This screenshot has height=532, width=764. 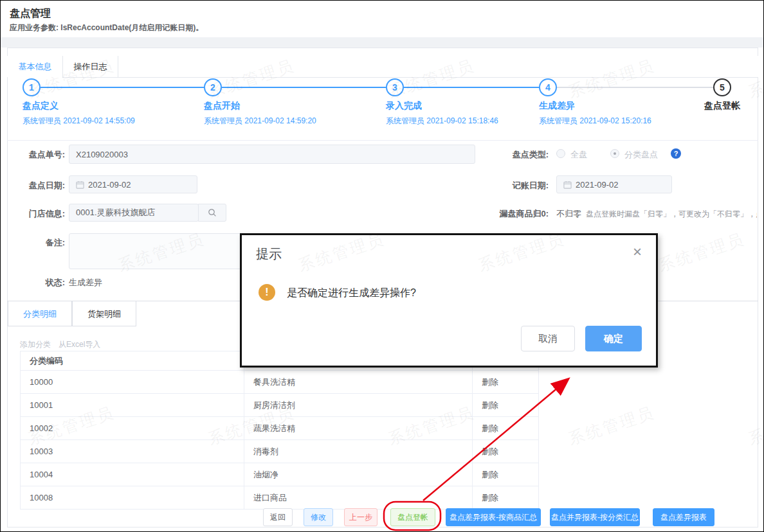 What do you see at coordinates (359, 429) in the screenshot?
I see `cell-name: 蔬果洗洁精` at bounding box center [359, 429].